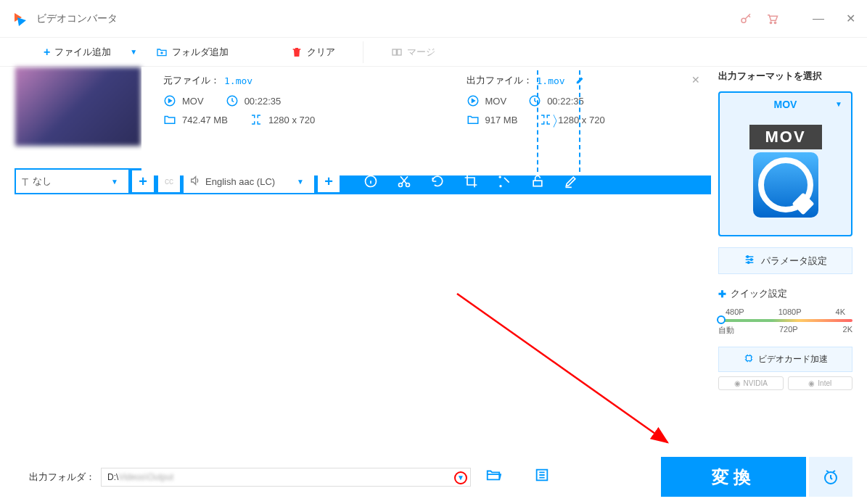 The width and height of the screenshot is (867, 504). What do you see at coordinates (840, 312) in the screenshot?
I see `slider-4k: 4K` at bounding box center [840, 312].